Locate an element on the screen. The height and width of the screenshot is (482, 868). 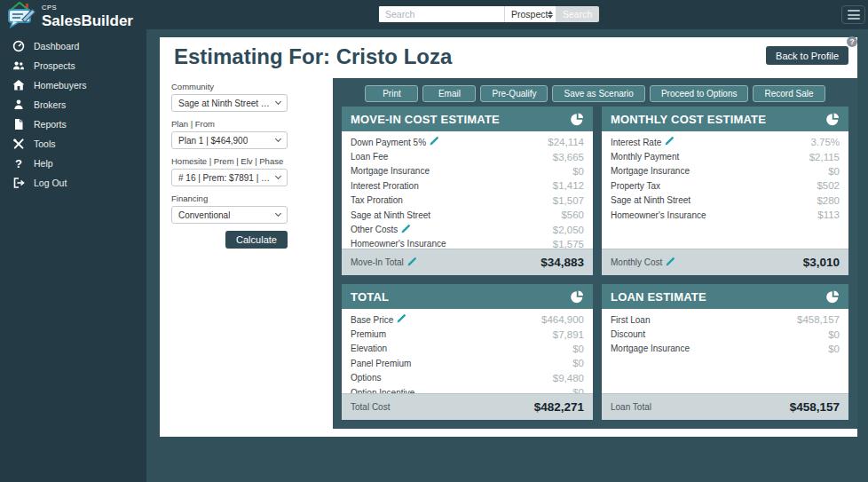
row-value: $502 is located at coordinates (828, 186).